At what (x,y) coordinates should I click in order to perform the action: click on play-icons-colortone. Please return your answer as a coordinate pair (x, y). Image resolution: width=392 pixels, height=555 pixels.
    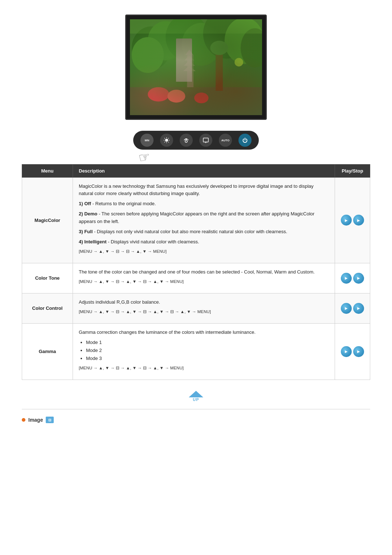
    Looking at the image, I should click on (352, 278).